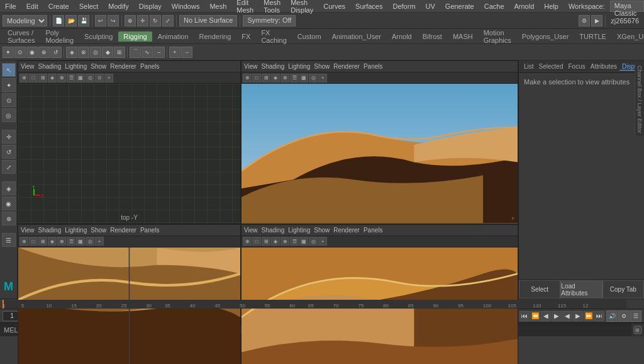 This screenshot has width=644, height=364. What do you see at coordinates (62, 241) in the screenshot?
I see `vp-bl-icon-5: ⊗` at bounding box center [62, 241].